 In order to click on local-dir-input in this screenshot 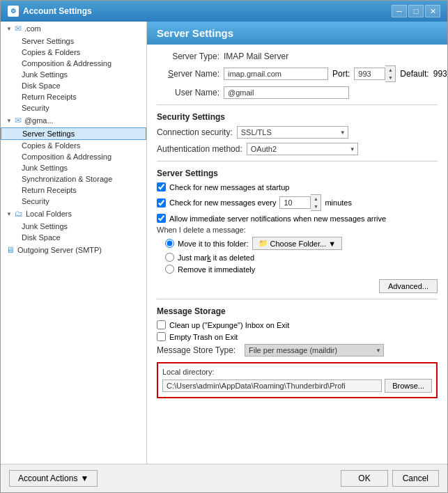, I will do `click(272, 386)`.